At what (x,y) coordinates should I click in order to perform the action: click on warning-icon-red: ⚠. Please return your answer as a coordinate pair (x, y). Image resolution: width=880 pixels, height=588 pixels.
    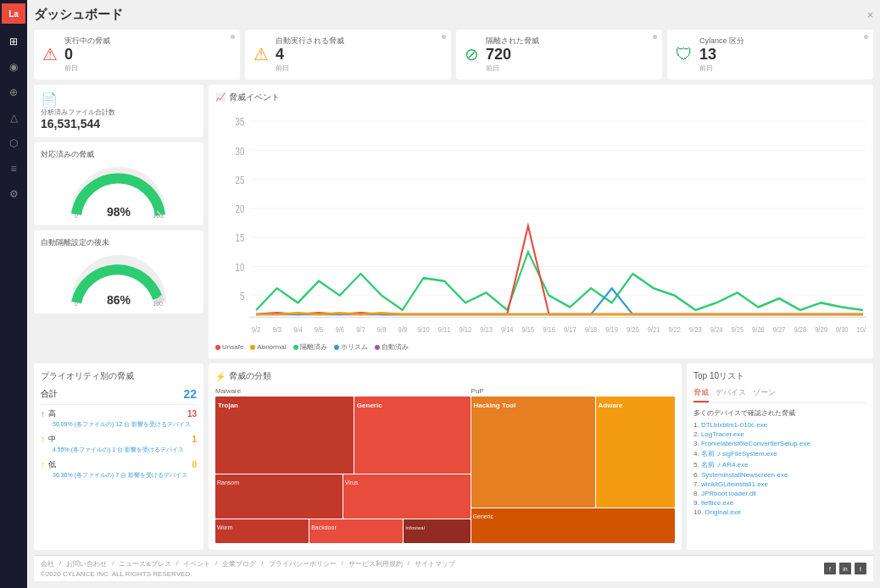
    Looking at the image, I should click on (50, 54).